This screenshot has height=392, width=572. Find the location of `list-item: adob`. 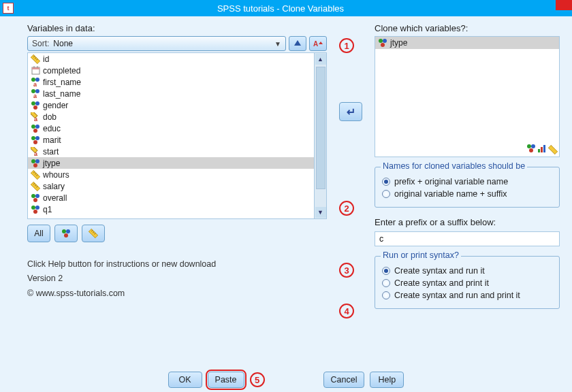

list-item: adob is located at coordinates (171, 117).